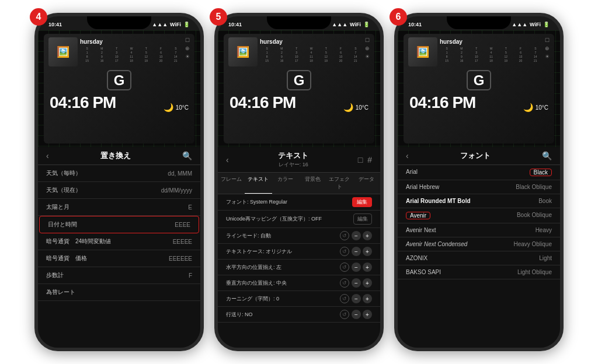  I want to click on stepper-5-4: − +, so click(362, 267).